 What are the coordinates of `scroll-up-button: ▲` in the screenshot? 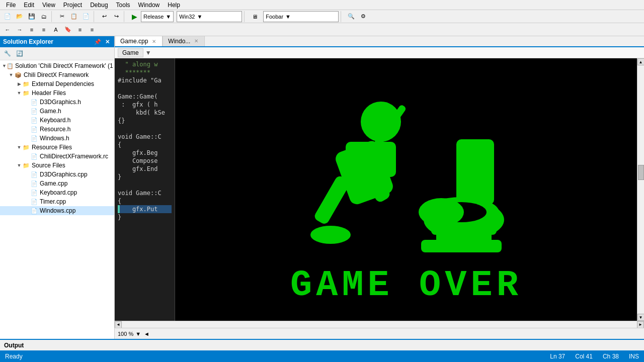 It's located at (641, 62).